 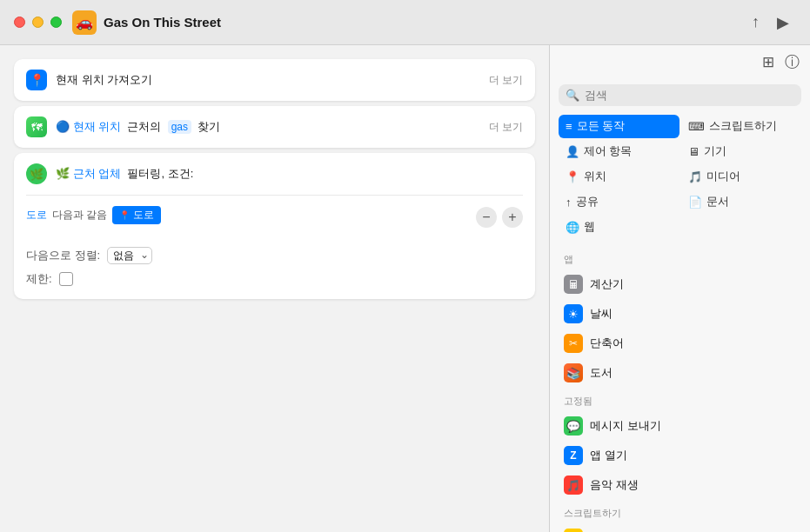 What do you see at coordinates (269, 80) in the screenshot?
I see `get-location-text: 현재 위치 가져오기` at bounding box center [269, 80].